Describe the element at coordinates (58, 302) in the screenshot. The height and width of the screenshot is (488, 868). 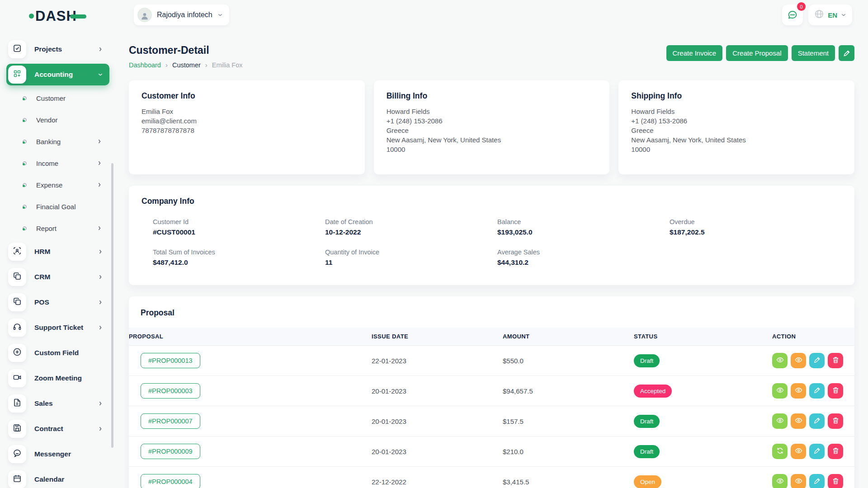
I see `sidebar-item-pos: POS` at that location.